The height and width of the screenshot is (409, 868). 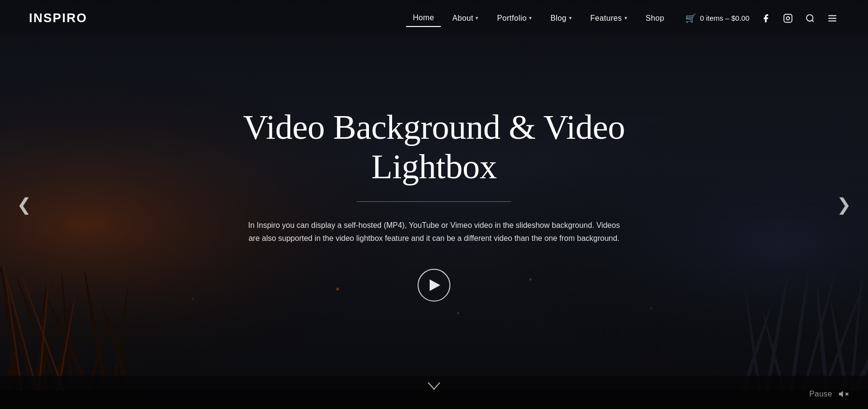 What do you see at coordinates (434, 285) in the screenshot?
I see `play-button` at bounding box center [434, 285].